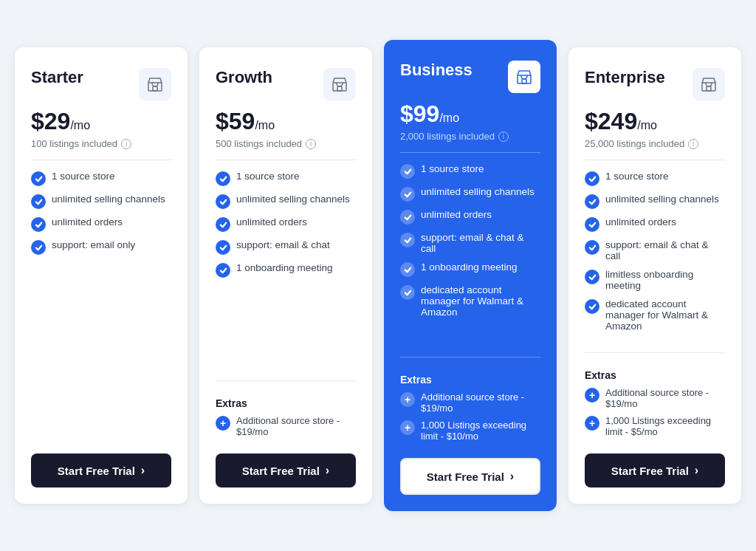 The width and height of the screenshot is (756, 551). I want to click on list-item: support: email & chat, so click(286, 247).